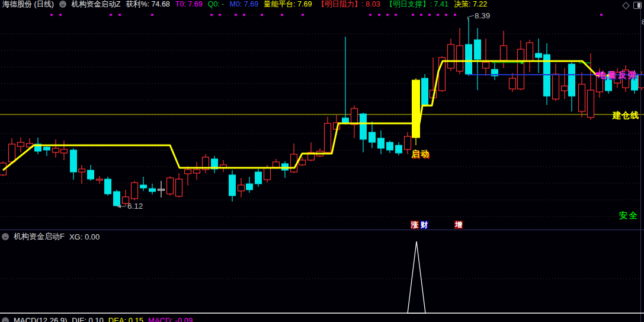 Image resolution: width=644 pixels, height=322 pixels. Describe the element at coordinates (618, 75) in the screenshot. I see `diliang-fandan-label: 地量反弹` at that location.